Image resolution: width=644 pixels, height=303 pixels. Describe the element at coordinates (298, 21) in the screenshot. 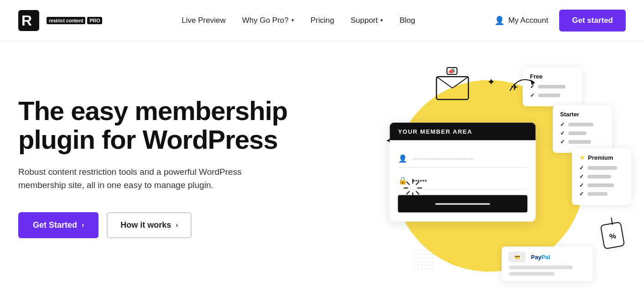

I see `main-nav: Live Preview Why Go Pro?▾ Pricing Suppor…` at that location.